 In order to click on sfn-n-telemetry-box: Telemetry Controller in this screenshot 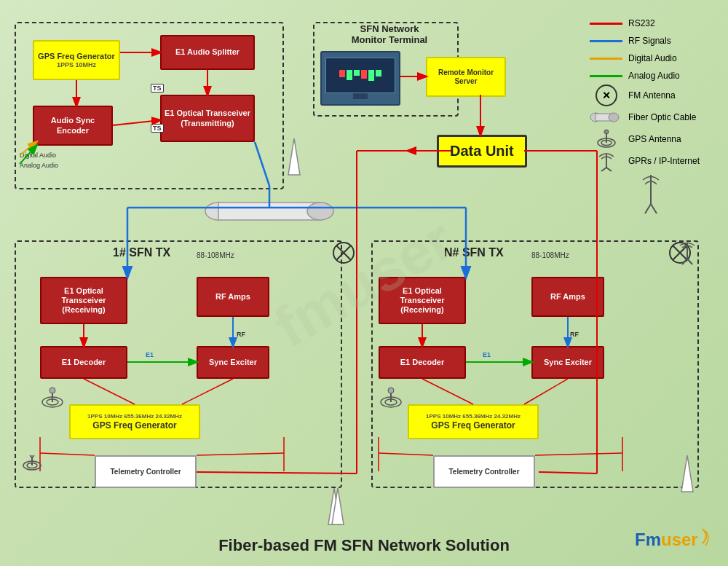, I will do `click(484, 472)`.